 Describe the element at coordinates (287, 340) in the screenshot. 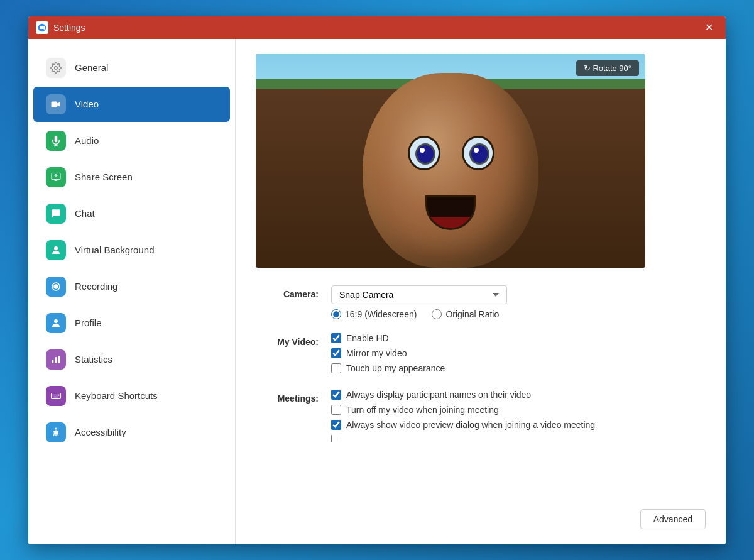

I see `my-video-label: My Video:` at that location.